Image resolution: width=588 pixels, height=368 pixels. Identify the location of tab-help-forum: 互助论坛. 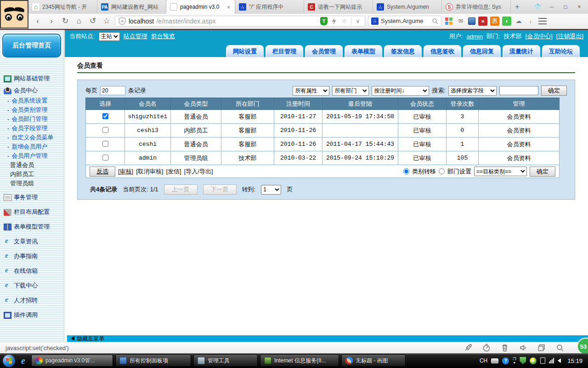
(561, 51).